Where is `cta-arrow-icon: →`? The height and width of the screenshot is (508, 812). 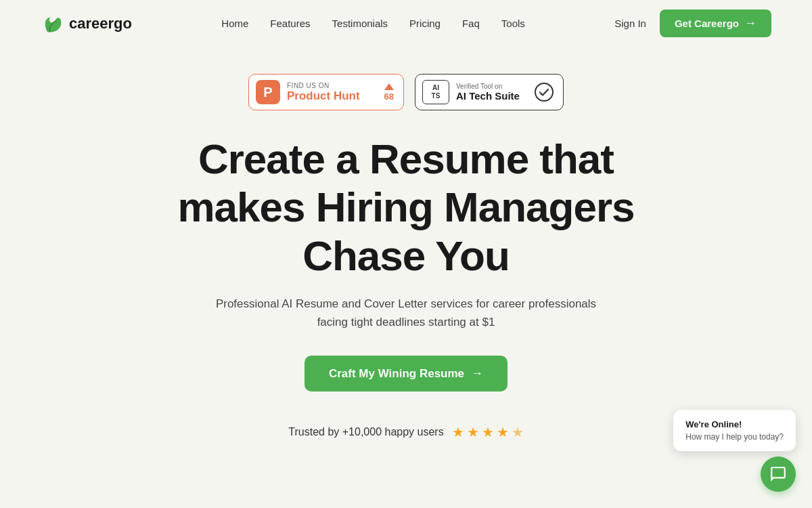
cta-arrow-icon: → is located at coordinates (477, 374).